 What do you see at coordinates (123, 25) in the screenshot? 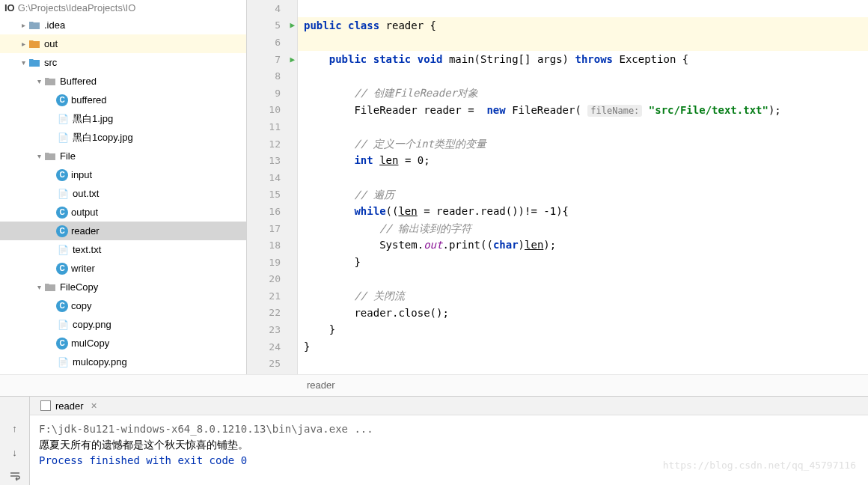
I see `tree-folder-idea: ▸ .idea` at bounding box center [123, 25].